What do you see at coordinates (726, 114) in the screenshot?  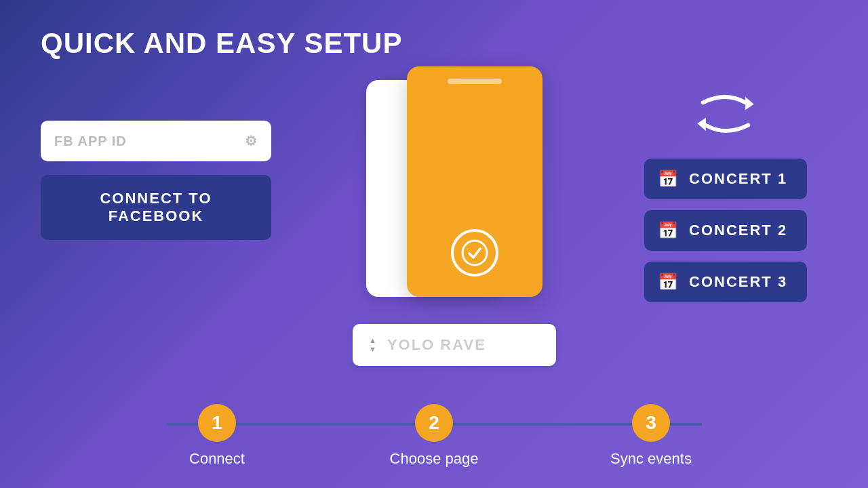 I see `sync-arrows-icon` at bounding box center [726, 114].